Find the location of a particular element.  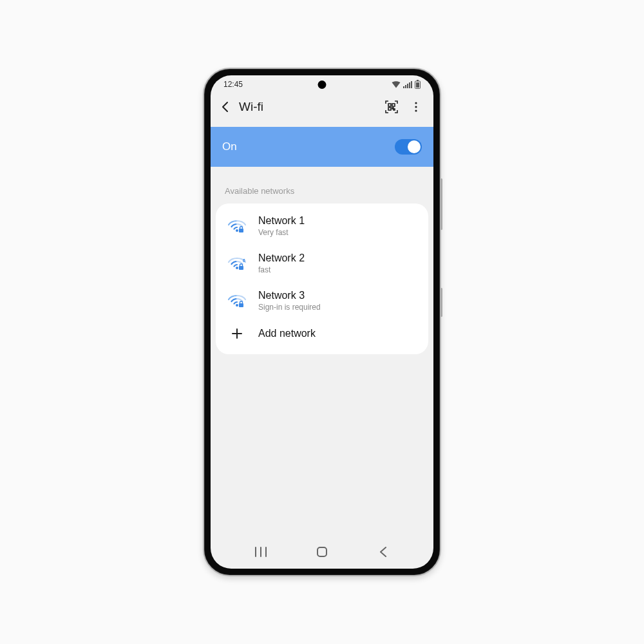

app-bar: Wi-fi is located at coordinates (322, 110).